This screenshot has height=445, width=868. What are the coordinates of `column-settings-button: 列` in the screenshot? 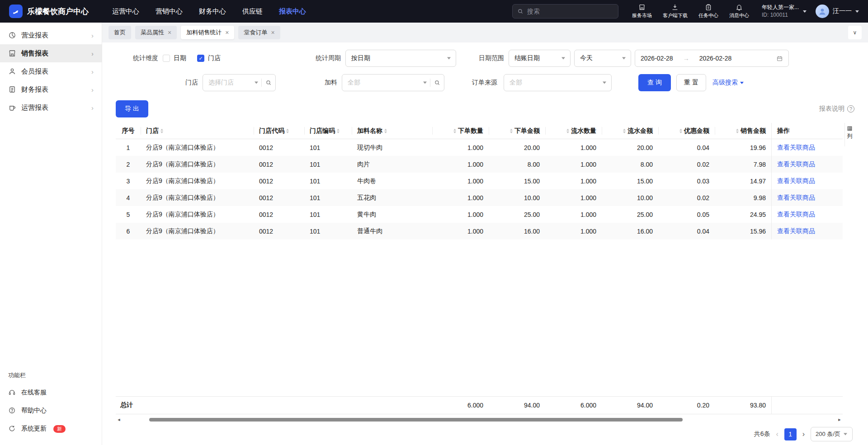 It's located at (849, 135).